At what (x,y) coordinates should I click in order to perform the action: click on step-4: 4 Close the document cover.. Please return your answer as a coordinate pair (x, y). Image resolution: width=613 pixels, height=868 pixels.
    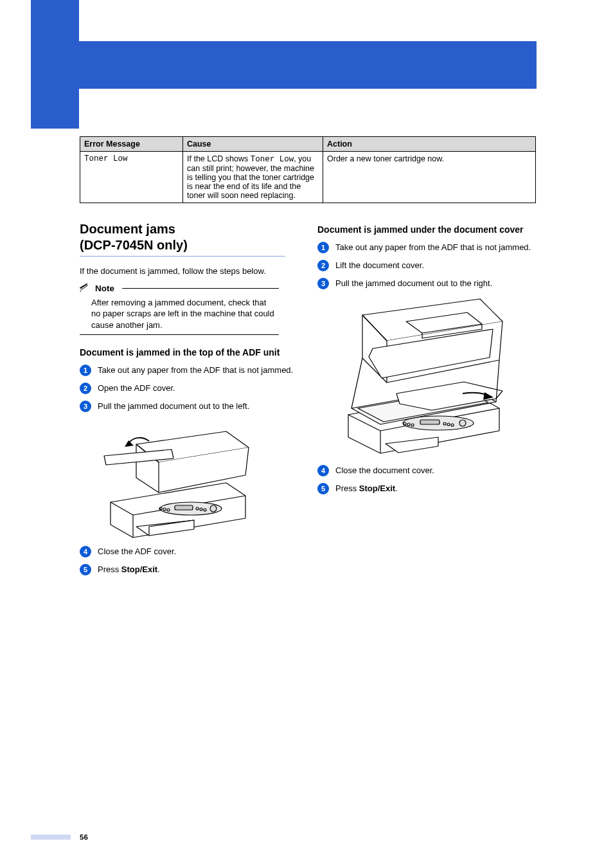
    Looking at the image, I should click on (427, 471).